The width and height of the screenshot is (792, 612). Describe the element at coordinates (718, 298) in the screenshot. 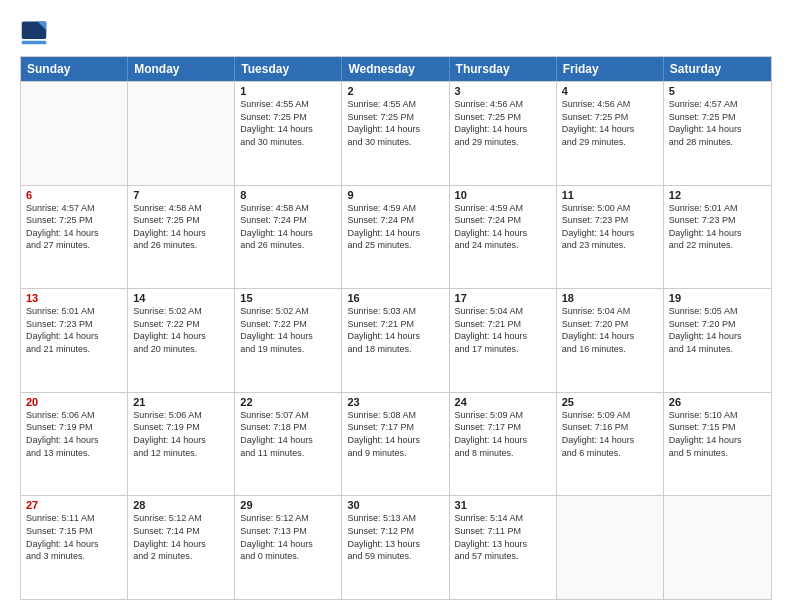

I see `day-number: 19` at that location.